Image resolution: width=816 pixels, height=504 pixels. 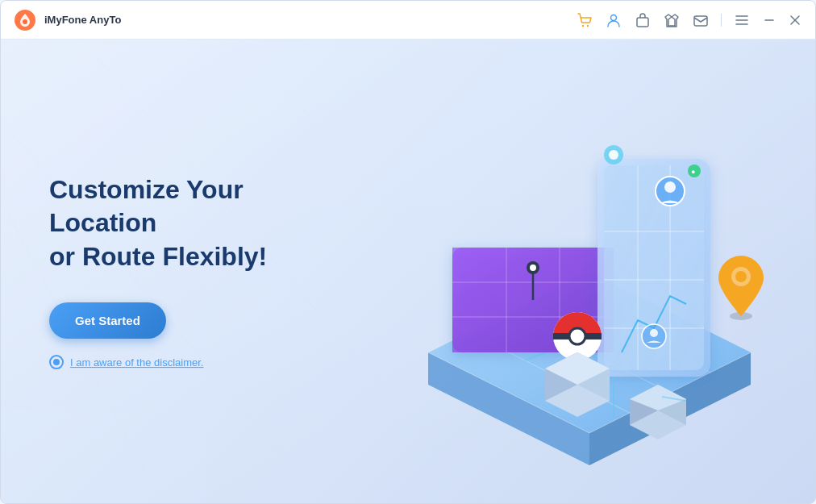 What do you see at coordinates (689, 20) in the screenshot?
I see `title-bar-right` at bounding box center [689, 20].